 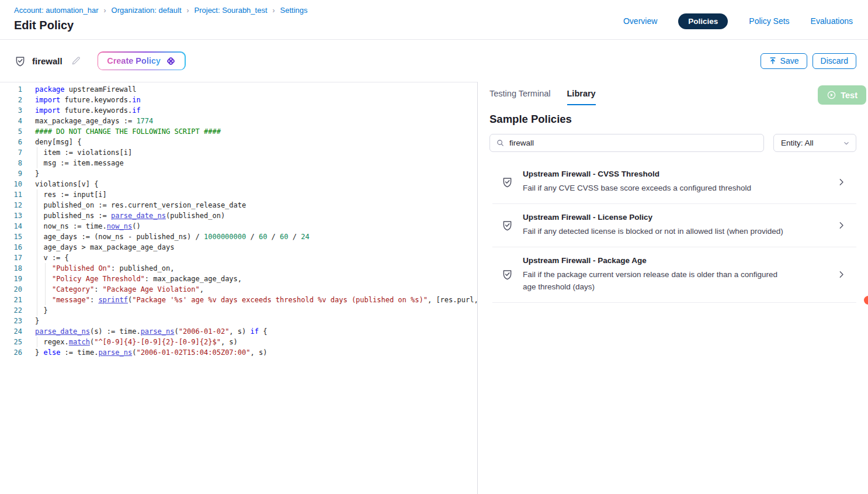 What do you see at coordinates (56, 11) in the screenshot?
I see `breadcrumb-account: Account: automation_har` at bounding box center [56, 11].